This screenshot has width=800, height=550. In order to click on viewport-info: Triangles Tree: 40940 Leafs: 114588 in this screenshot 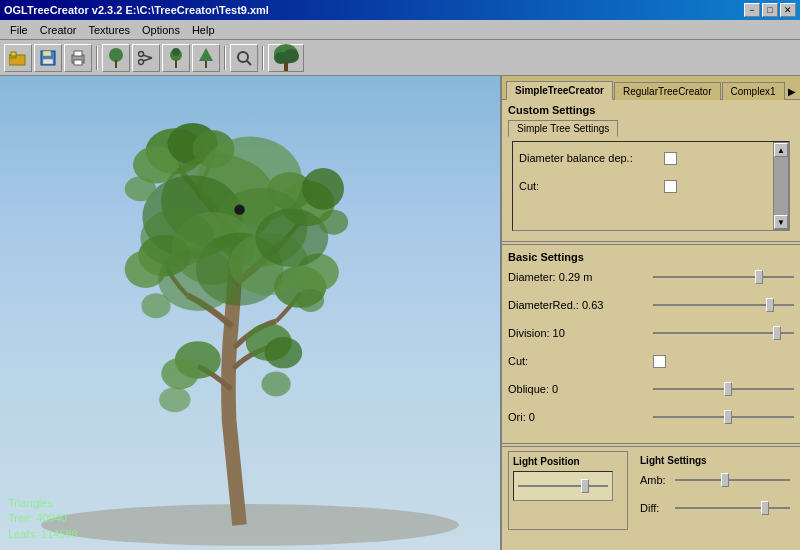, I will do `click(43, 519)`.